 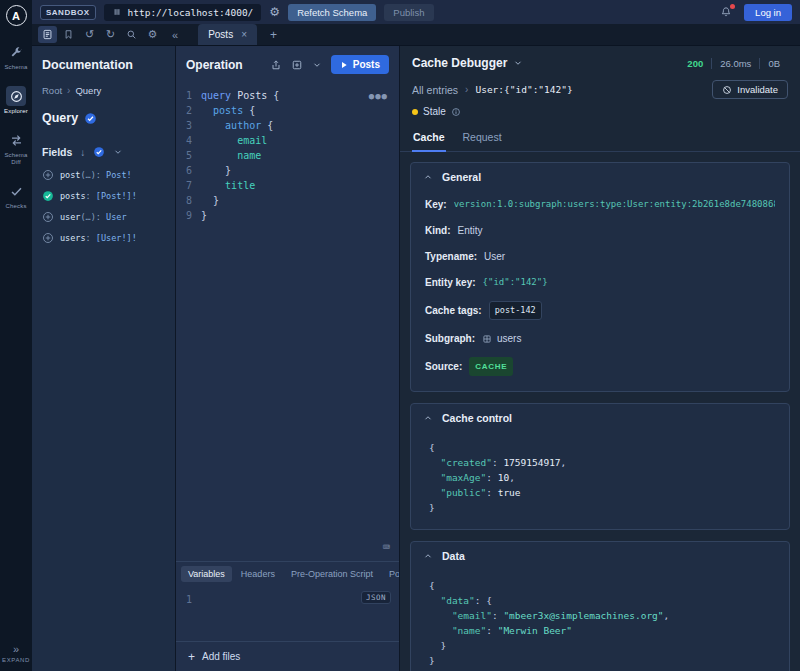 I want to click on general-row: Source:CACHE, so click(x=600, y=366).